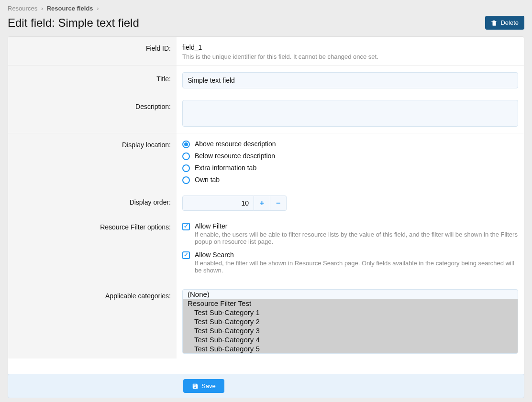 The width and height of the screenshot is (532, 402). Describe the element at coordinates (350, 144) in the screenshot. I see `display-location-option: Above resource description` at that location.